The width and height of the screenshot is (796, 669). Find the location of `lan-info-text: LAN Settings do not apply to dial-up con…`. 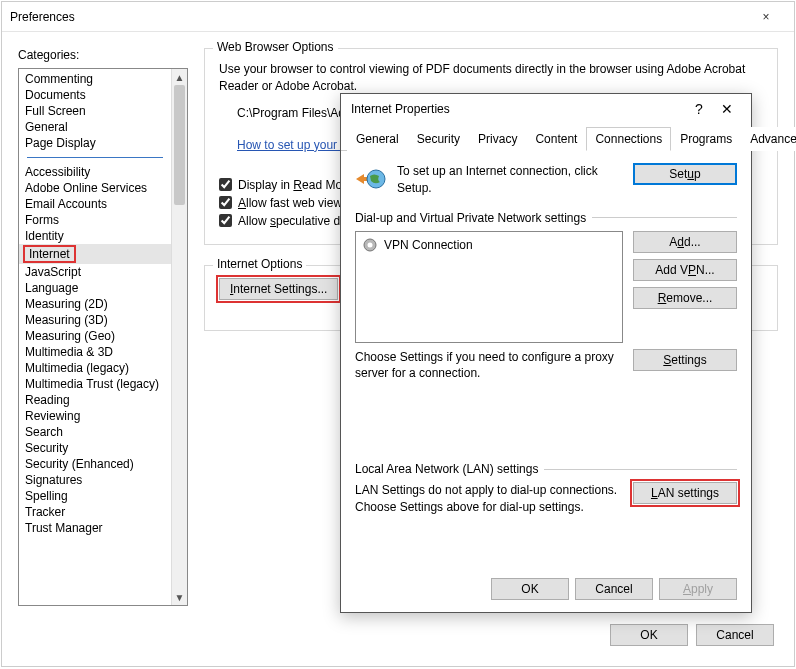

lan-info-text: LAN Settings do not apply to dial-up con… is located at coordinates (489, 499).